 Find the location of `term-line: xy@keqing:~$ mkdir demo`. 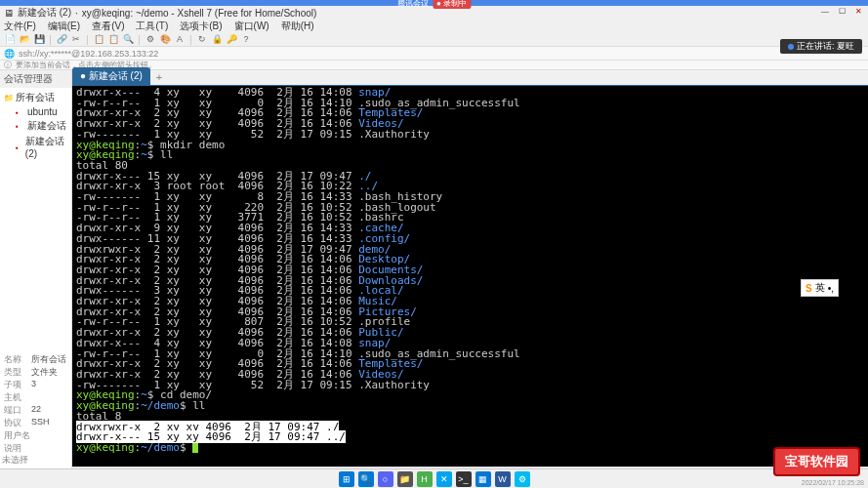

term-line: xy@keqing:~$ mkdir demo is located at coordinates (471, 146).